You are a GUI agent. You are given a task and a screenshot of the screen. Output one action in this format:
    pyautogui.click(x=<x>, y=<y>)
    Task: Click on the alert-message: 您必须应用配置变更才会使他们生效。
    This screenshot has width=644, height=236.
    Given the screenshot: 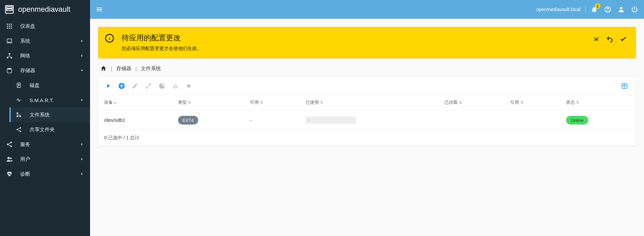 What is the action you would take?
    pyautogui.click(x=162, y=49)
    